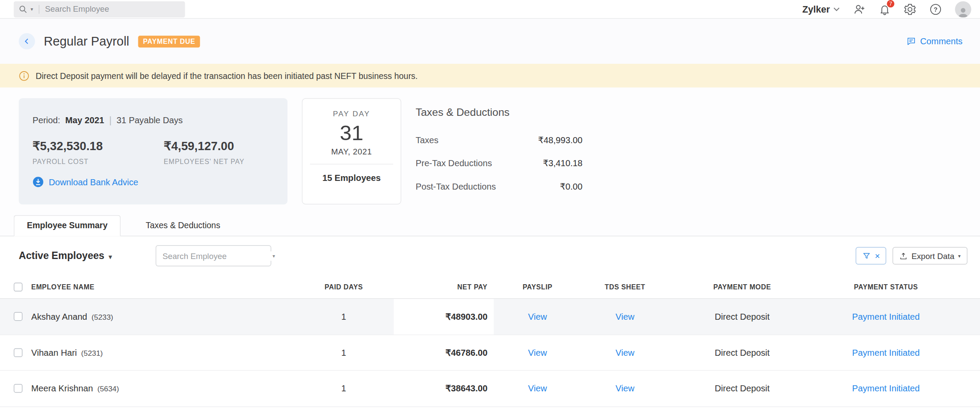  Describe the element at coordinates (153, 120) in the screenshot. I see `period-line: Period: May 2021 | 31 Payable Days` at that location.